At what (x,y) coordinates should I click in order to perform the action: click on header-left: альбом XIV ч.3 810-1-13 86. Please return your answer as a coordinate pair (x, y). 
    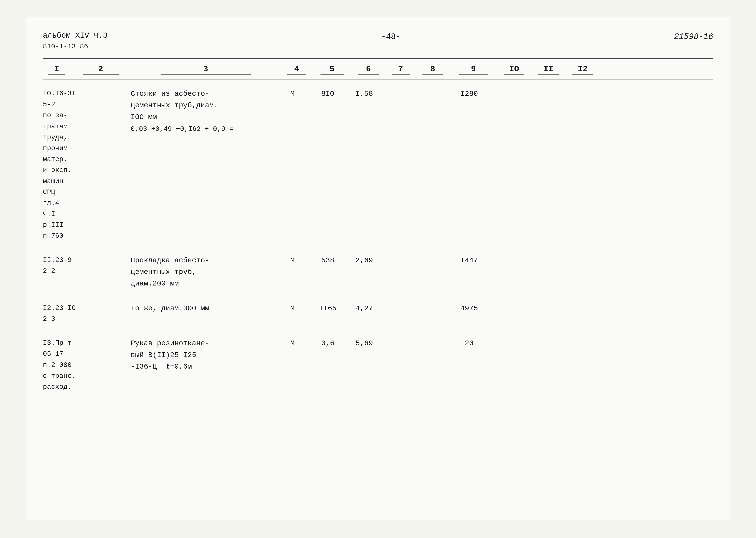
    Looking at the image, I should click on (75, 41).